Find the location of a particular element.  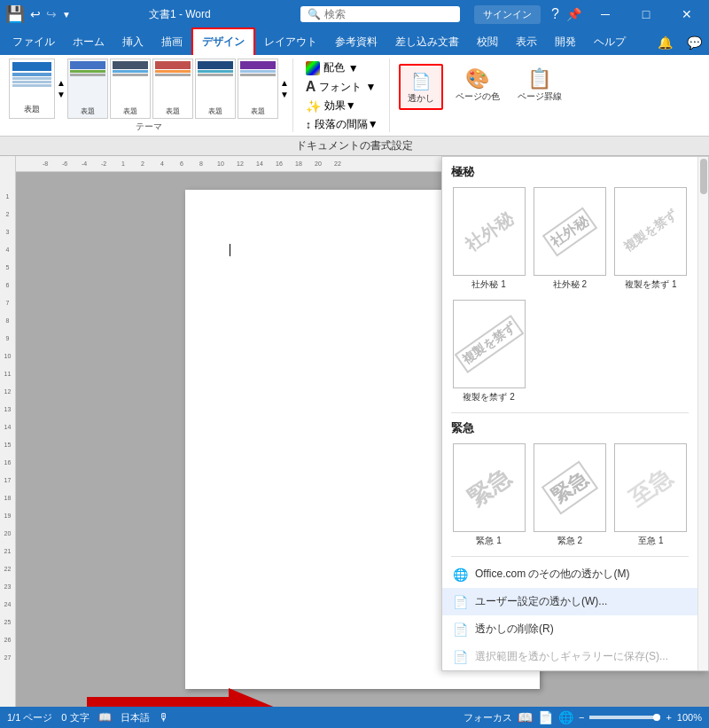

office-com-label: Office.com のその他の透かし(M) is located at coordinates (552, 575).